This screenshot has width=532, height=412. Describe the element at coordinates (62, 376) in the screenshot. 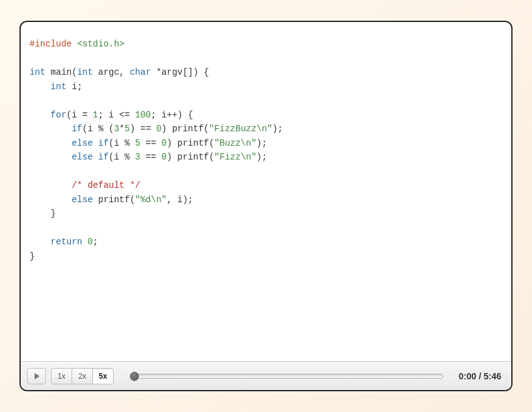

I see `speed-1x-button: 1x` at that location.